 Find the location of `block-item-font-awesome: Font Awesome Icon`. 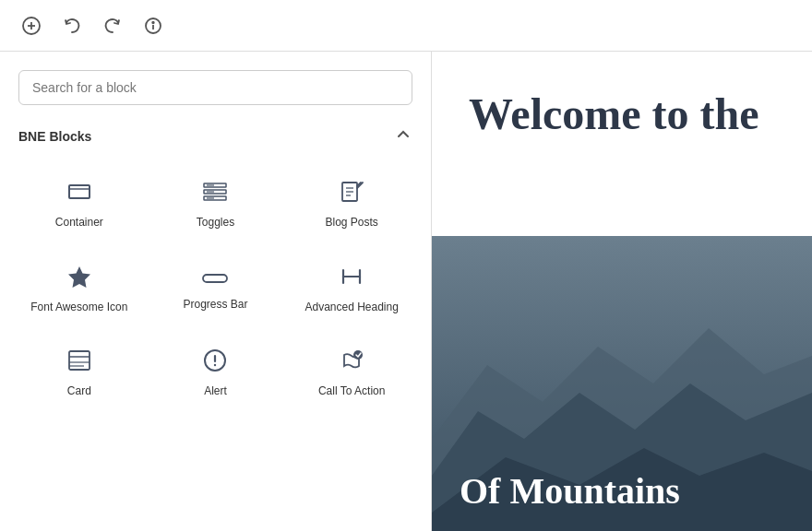

block-item-font-awesome: Font Awesome Icon is located at coordinates (79, 289).